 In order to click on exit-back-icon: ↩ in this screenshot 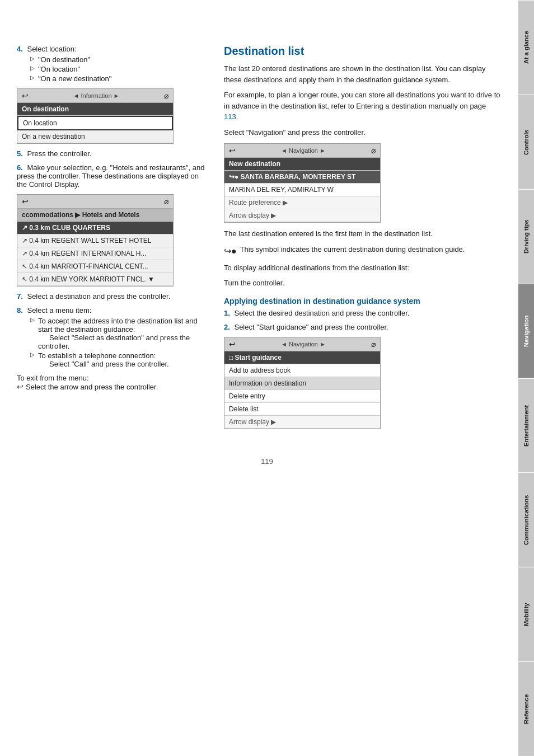, I will do `click(20, 387)`.